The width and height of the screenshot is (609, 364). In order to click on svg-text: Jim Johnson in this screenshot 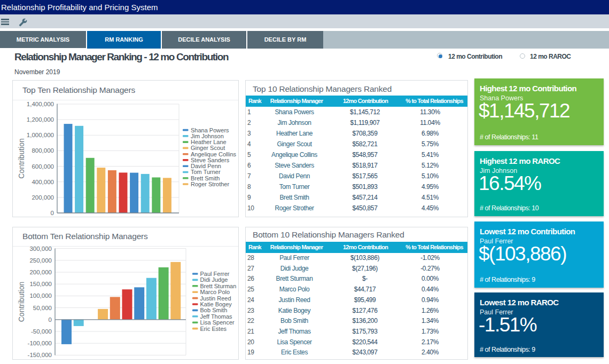, I will do `click(207, 136)`.